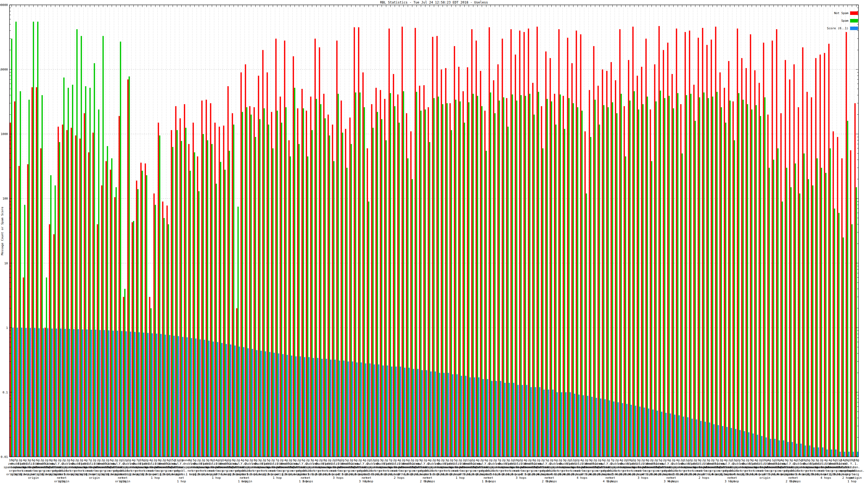  I want to click on svg-text: 5@, so click(456, 460).